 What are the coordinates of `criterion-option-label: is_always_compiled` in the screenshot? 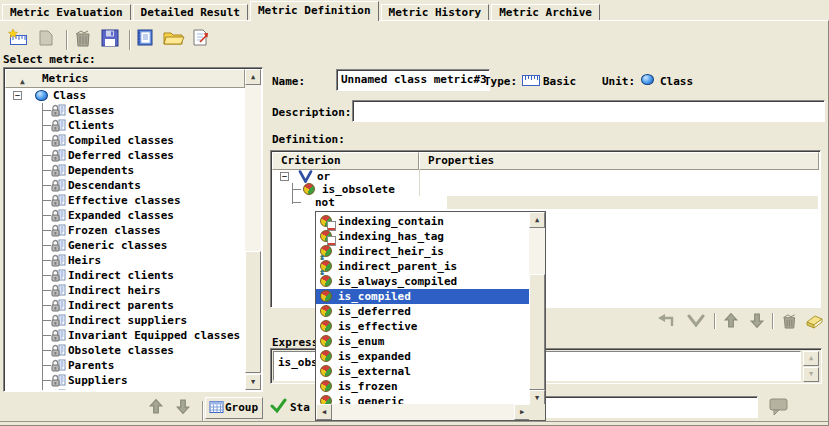 It's located at (398, 282).